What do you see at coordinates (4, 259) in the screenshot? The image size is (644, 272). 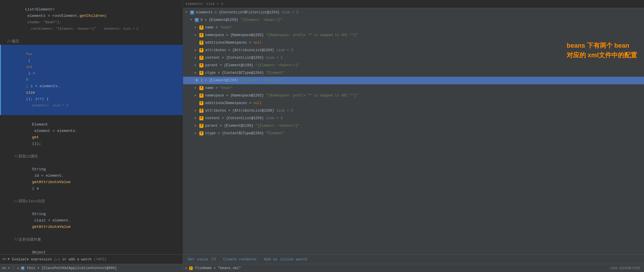 I see `ng-label: NG` at bounding box center [4, 259].